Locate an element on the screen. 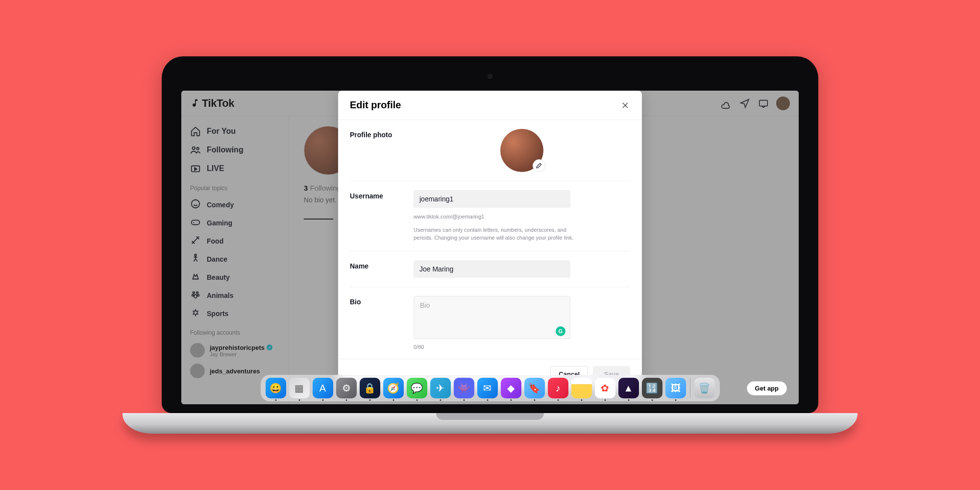 Image resolution: width=980 pixels, height=490 pixels. modal-title: Edit profile is located at coordinates (375, 105).